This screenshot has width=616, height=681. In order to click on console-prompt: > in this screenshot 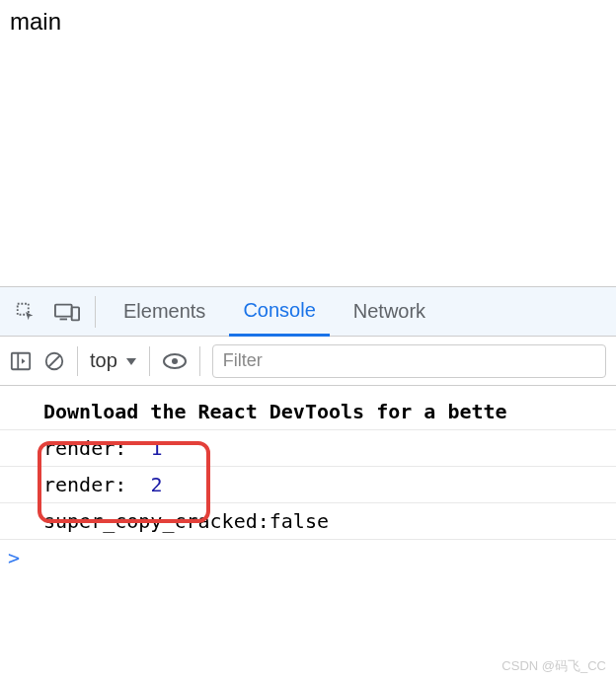, I will do `click(308, 557)`.